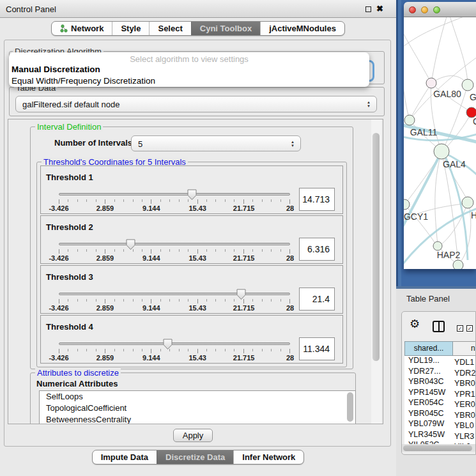 The width and height of the screenshot is (476, 476). Describe the element at coordinates (87, 28) in the screenshot. I see `tab-label: Network` at that location.